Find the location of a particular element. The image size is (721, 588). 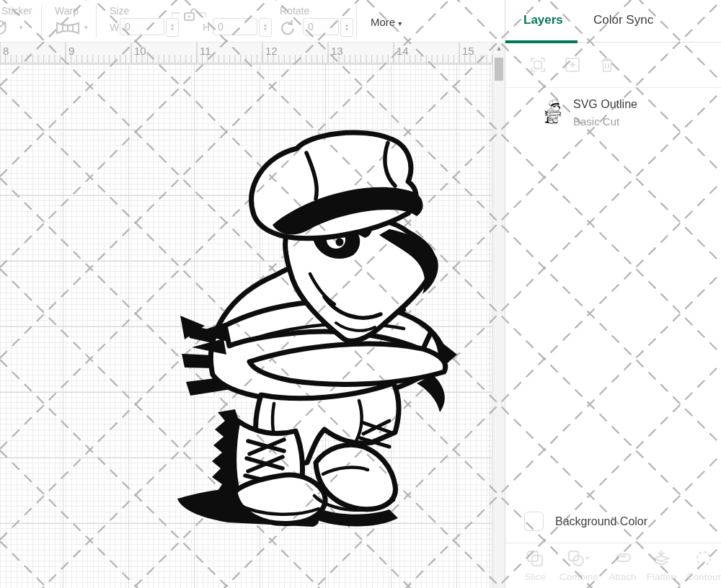

top-toolbar: Sticker ▾ Warp ▾ Size W ▲ ▼ H ▲ ▼ Rotate is located at coordinates (252, 22).